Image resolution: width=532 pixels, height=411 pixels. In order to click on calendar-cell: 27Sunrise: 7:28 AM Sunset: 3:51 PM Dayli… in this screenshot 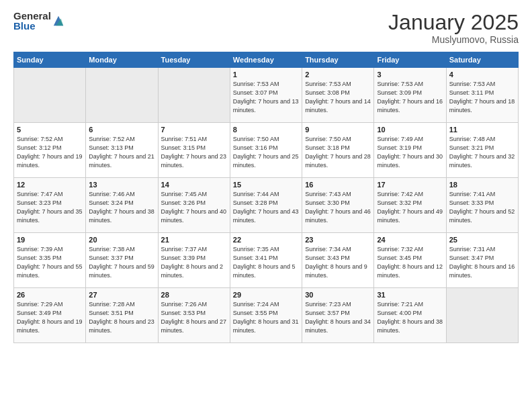, I will do `click(122, 316)`.